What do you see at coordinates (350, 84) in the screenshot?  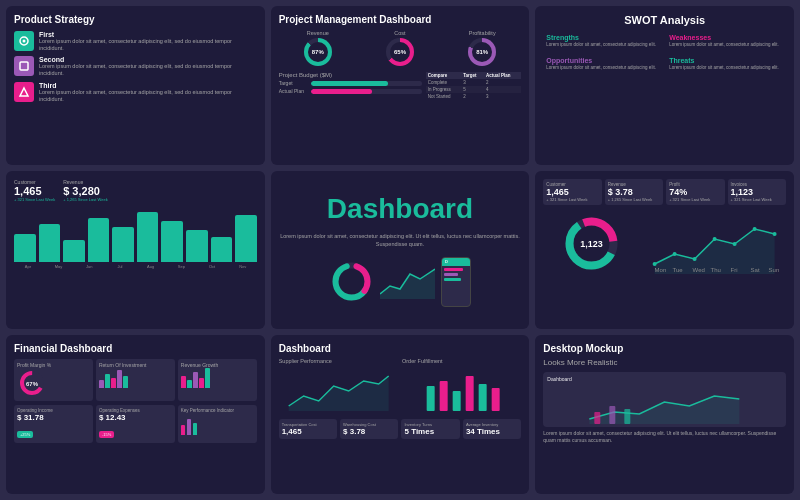 I see `pm-bar-target-fill` at bounding box center [350, 84].